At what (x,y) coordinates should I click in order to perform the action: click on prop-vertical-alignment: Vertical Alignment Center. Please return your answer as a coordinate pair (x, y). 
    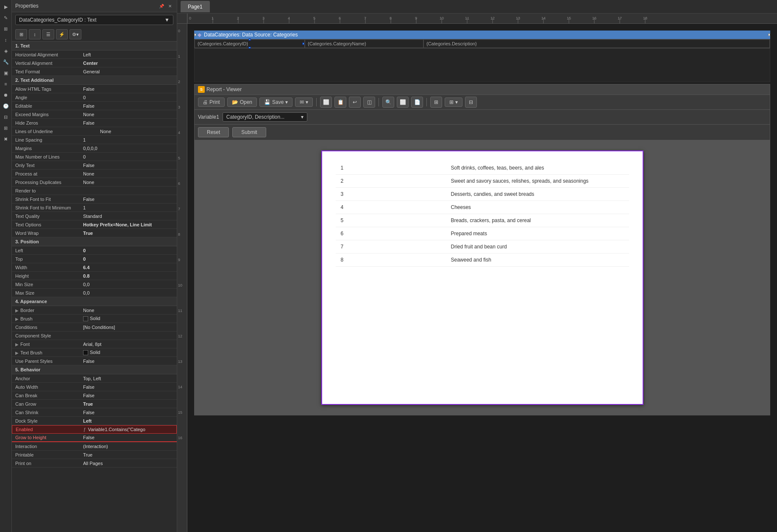
    Looking at the image, I should click on (94, 63).